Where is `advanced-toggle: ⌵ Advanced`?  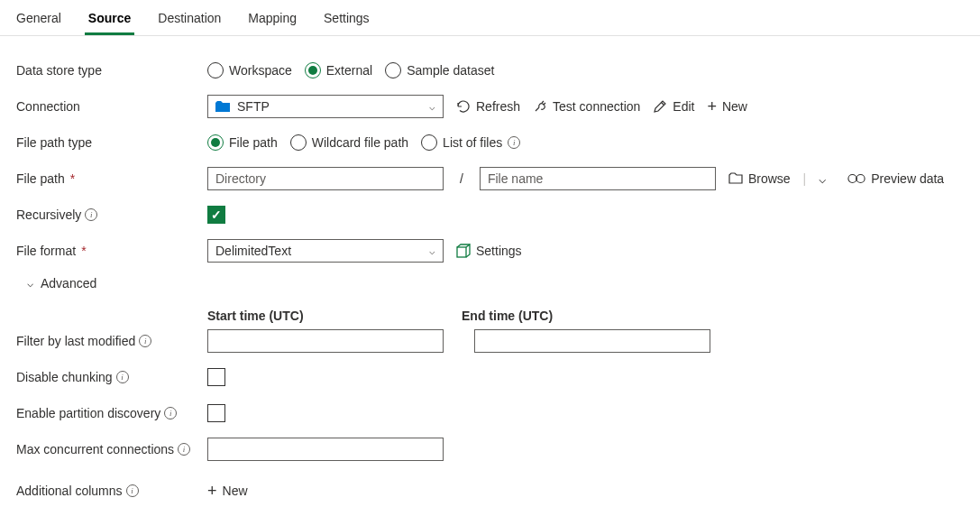
advanced-toggle: ⌵ Advanced is located at coordinates (61, 283).